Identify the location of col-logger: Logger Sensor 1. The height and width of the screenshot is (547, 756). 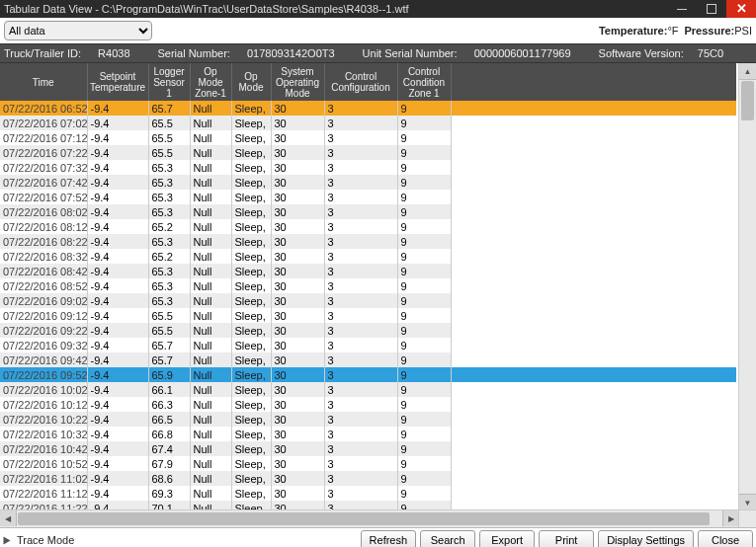
(169, 82).